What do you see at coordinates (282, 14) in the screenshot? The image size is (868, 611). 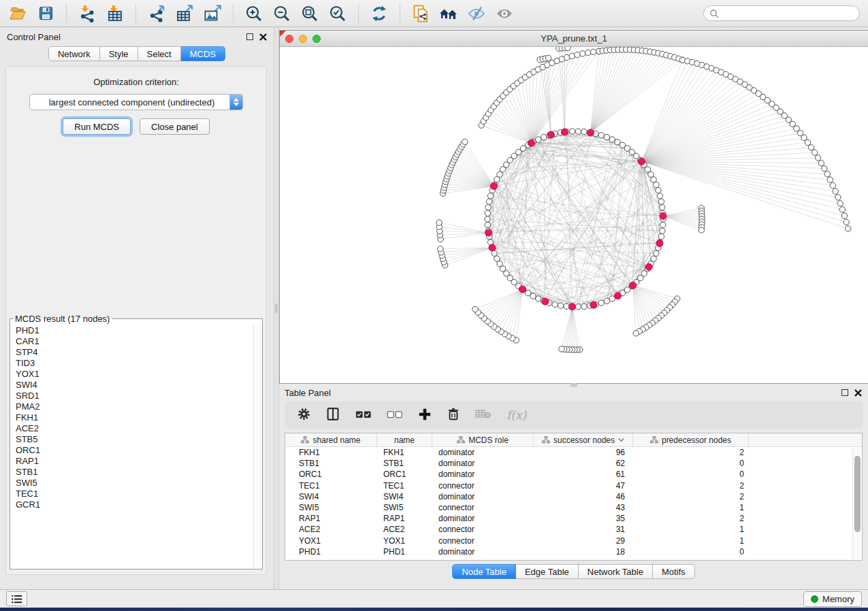 I see `zoom-out-button` at bounding box center [282, 14].